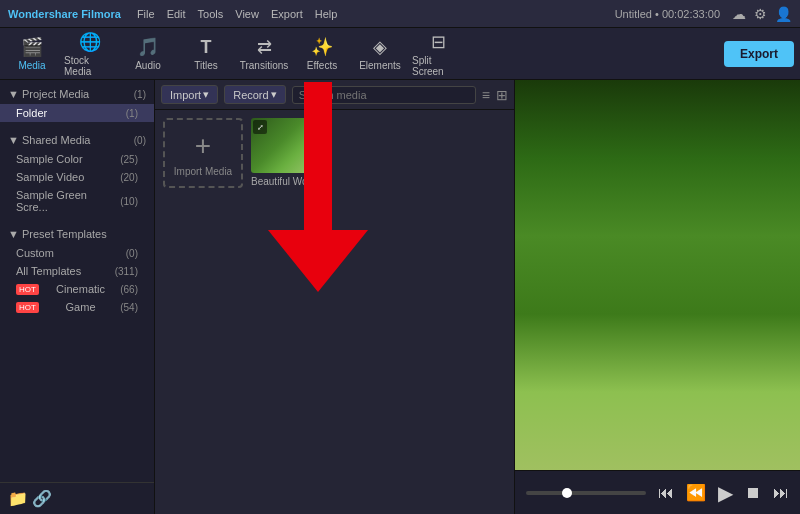  I want to click on step-back-button: ⏪, so click(696, 492).